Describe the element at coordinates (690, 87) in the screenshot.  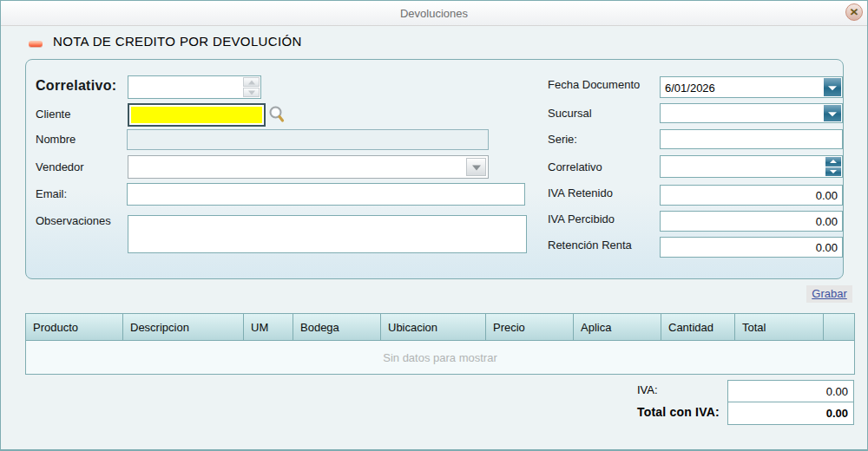
I see `fecha-documento-value: 6/01/2026` at that location.